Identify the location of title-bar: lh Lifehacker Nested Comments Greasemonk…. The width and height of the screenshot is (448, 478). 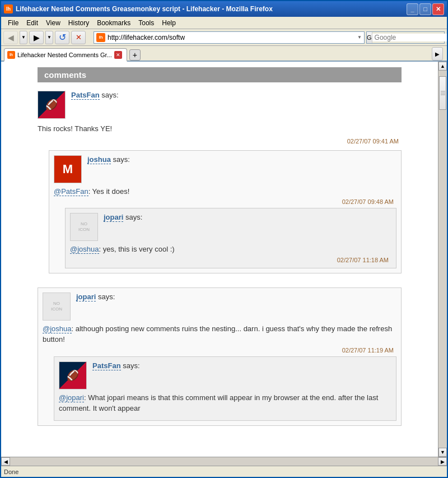
(224, 9).